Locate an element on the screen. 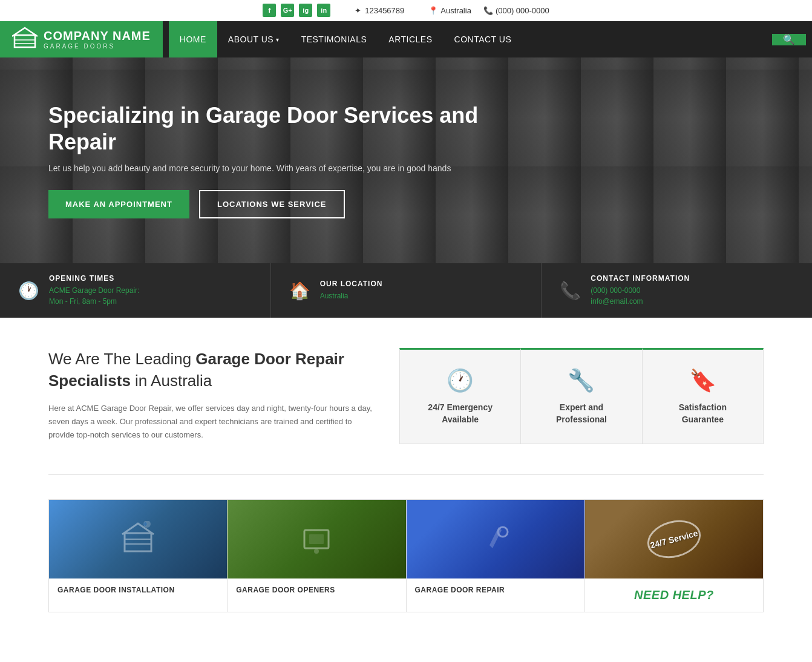  feature-expert: 🔧 Expert andProfessional is located at coordinates (581, 396).